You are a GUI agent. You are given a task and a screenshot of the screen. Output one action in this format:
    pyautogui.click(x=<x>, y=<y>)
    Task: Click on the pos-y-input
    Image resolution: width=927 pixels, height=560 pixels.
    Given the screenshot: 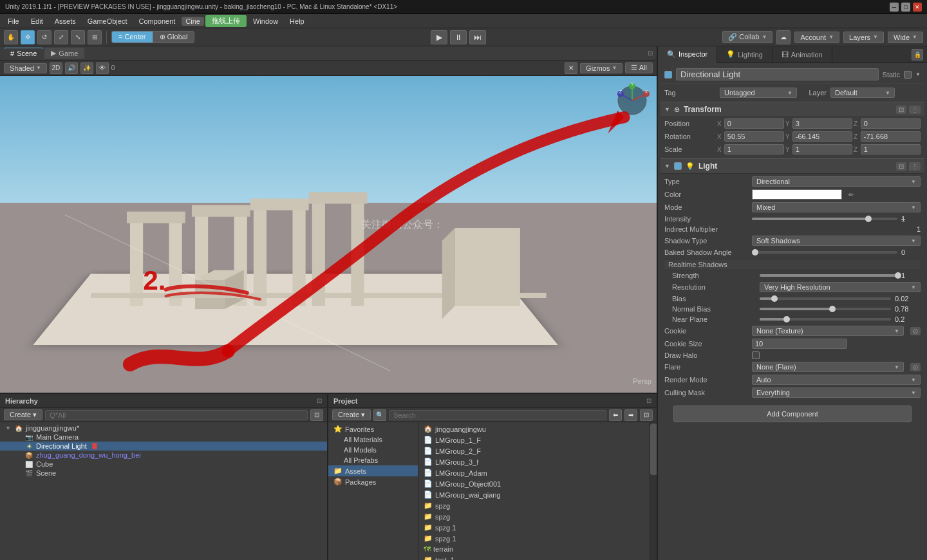 What is the action you would take?
    pyautogui.click(x=823, y=124)
    